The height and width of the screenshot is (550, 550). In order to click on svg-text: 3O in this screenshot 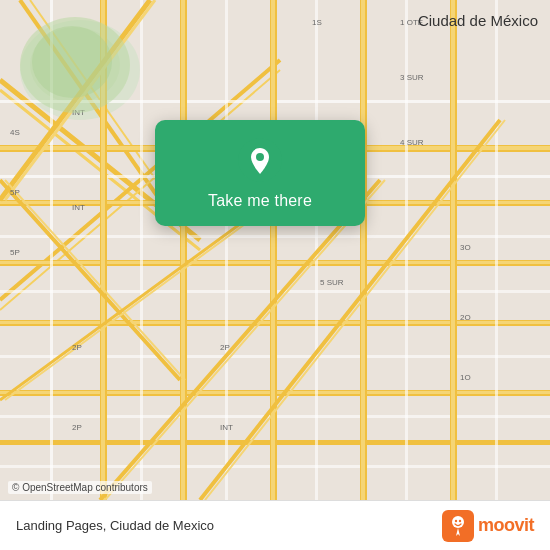, I will do `click(466, 248)`.